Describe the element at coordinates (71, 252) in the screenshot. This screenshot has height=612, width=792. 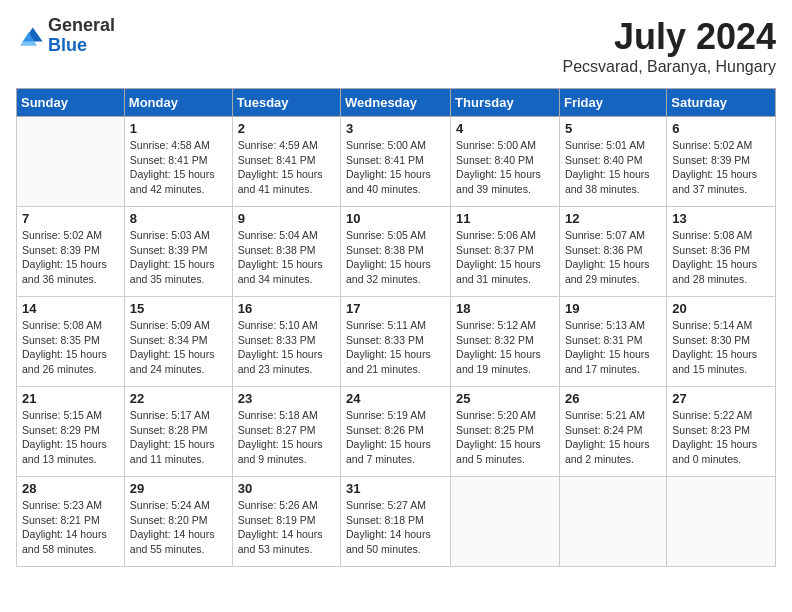
I see `calendar-cell: 7Sunrise: 5:02 AM Sunset: 8:39 PM Daylig…` at that location.